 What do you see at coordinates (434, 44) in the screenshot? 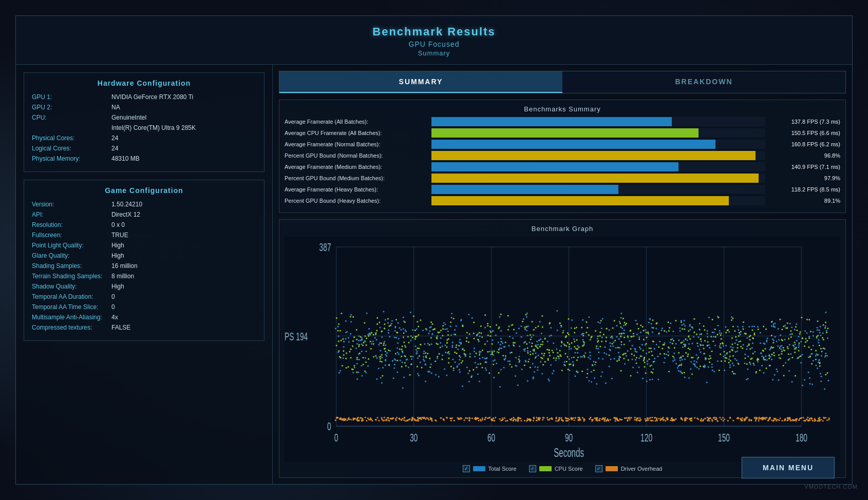
I see `header-subtitle: GPU Focused` at bounding box center [434, 44].